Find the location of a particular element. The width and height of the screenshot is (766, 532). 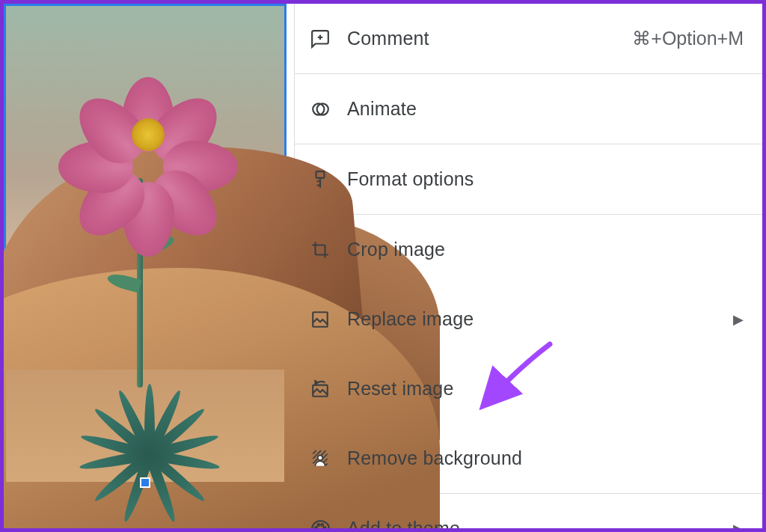

reset-image-icon is located at coordinates (320, 389).